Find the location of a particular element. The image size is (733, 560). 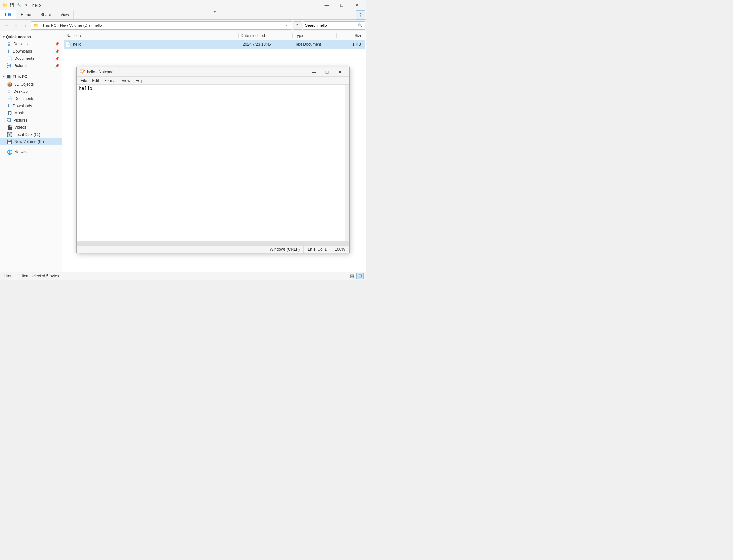

sidebar-item-desktop-pinned: 🖥 Desktop 📌 is located at coordinates (31, 44).